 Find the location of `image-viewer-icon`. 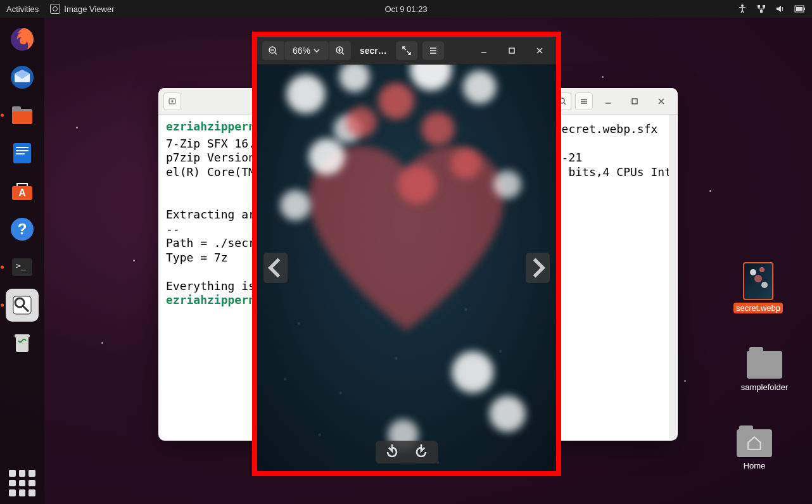

image-viewer-icon is located at coordinates (55, 9).